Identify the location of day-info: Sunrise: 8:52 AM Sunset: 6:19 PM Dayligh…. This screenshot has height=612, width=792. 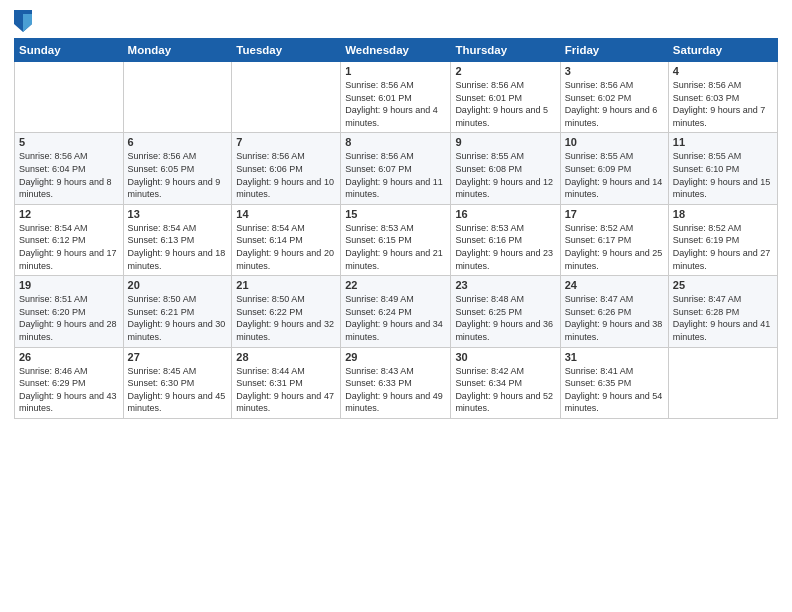
(723, 247).